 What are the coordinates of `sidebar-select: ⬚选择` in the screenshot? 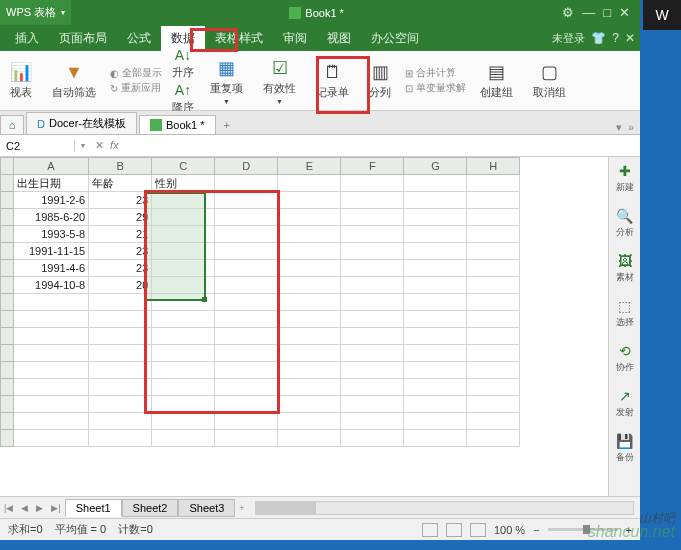 It's located at (625, 314).